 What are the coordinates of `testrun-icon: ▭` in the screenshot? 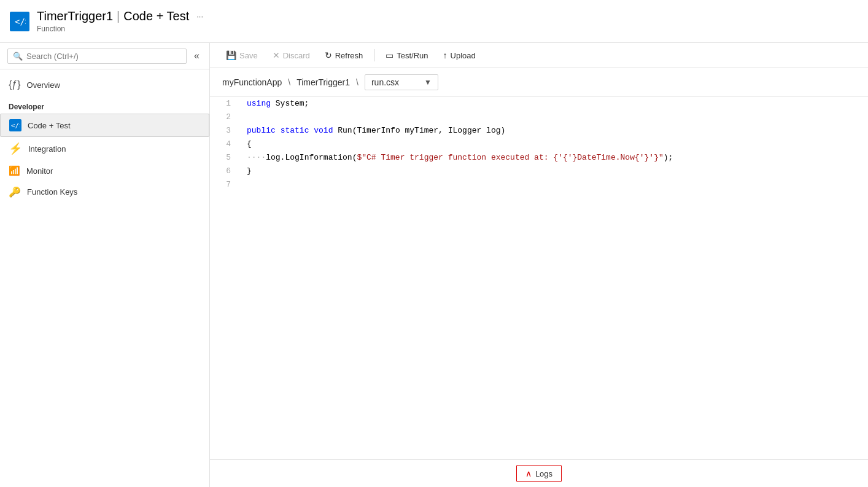 It's located at (389, 55).